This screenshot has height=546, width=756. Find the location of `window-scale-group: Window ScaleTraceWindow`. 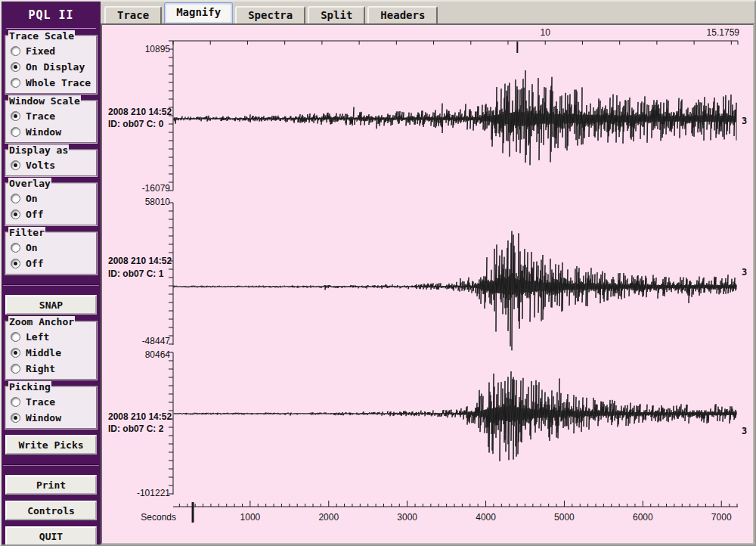

window-scale-group: Window ScaleTraceWindow is located at coordinates (51, 122).